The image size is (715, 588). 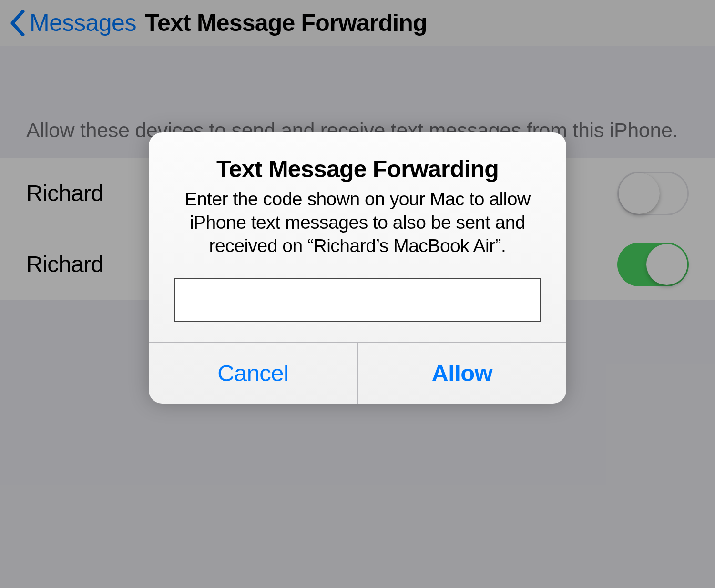 I want to click on cancel-button: Cancel, so click(x=253, y=373).